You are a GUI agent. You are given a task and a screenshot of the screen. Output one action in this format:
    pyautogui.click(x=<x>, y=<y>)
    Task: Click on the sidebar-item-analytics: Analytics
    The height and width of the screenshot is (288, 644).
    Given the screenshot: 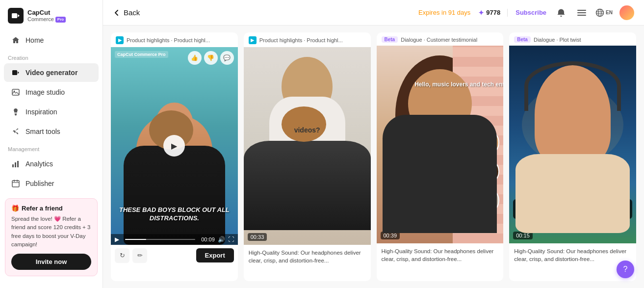 What is the action you would take?
    pyautogui.click(x=51, y=164)
    